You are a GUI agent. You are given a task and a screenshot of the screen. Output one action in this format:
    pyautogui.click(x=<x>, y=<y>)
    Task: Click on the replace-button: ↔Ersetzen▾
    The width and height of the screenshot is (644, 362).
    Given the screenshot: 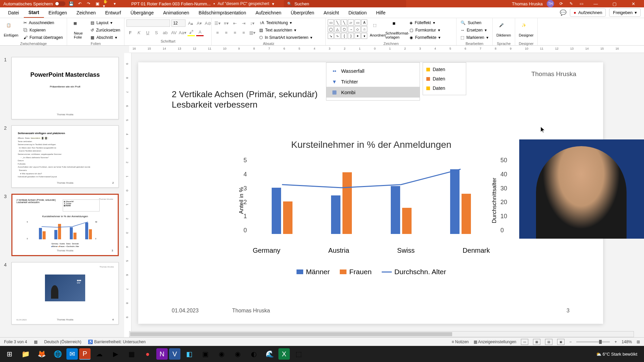 What is the action you would take?
    pyautogui.click(x=474, y=30)
    